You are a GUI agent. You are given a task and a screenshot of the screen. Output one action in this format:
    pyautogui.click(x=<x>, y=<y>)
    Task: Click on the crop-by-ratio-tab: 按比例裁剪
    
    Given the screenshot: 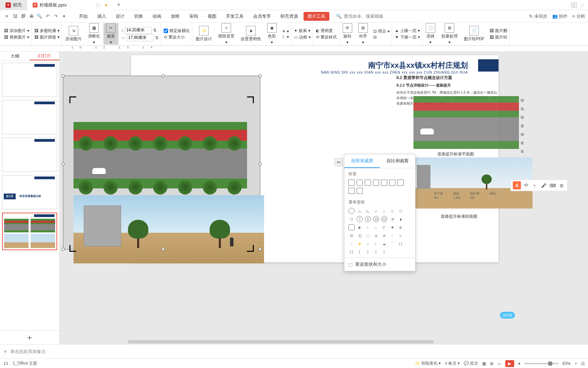 What is the action you would take?
    pyautogui.click(x=397, y=161)
    